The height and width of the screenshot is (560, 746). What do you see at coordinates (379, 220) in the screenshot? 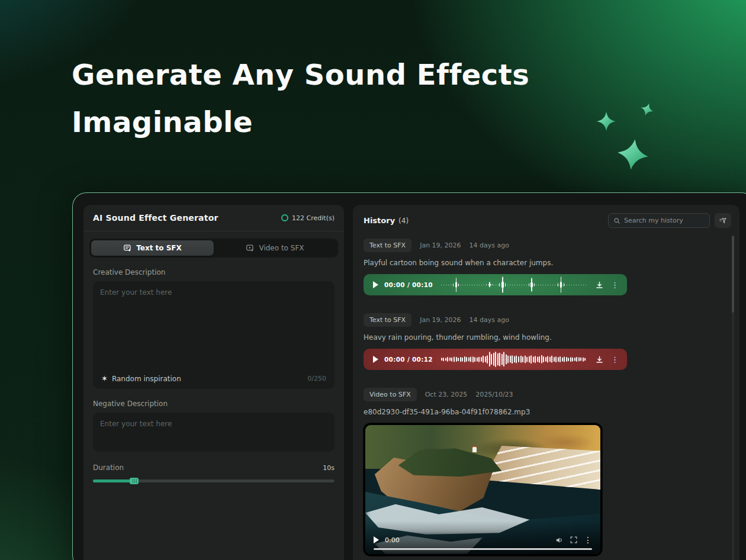
I see `history-title-text: History` at bounding box center [379, 220].